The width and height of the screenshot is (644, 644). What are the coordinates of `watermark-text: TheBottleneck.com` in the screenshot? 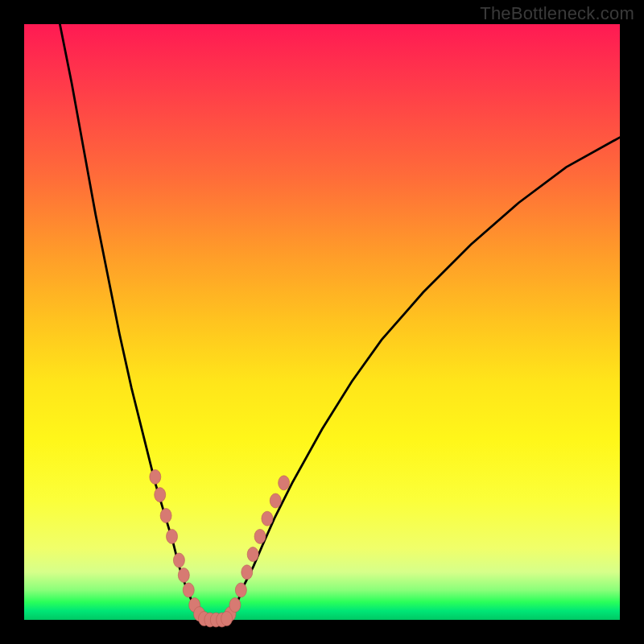 It's located at (557, 14).